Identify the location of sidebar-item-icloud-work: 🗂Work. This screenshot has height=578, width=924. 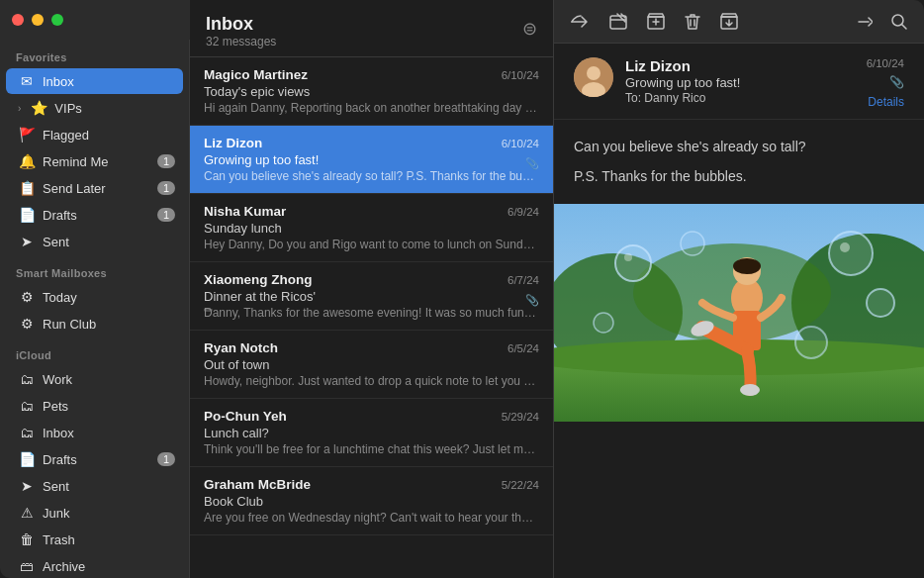
(95, 379).